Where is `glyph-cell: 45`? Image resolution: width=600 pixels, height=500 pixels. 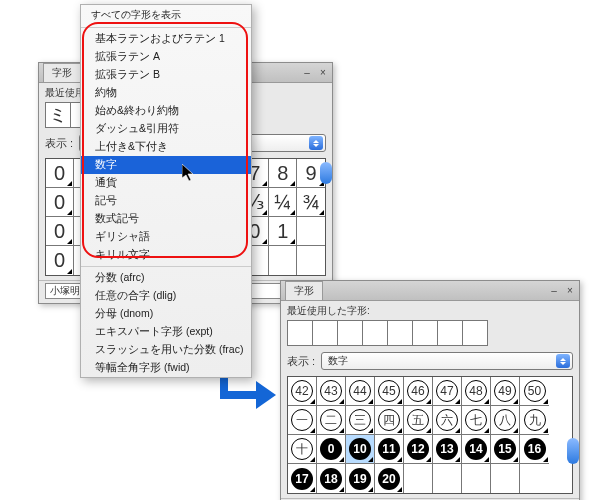
glyph-cell: 45 is located at coordinates (390, 392).